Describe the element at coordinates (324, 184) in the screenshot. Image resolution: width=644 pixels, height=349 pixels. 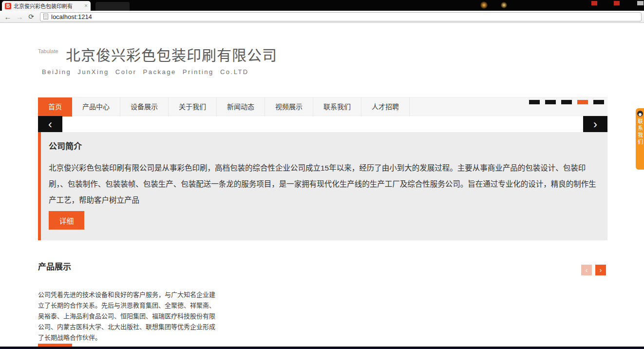
I see `intro-body-text: 北京俊兴彩色包装印刷有限公司是从事彩色印刷，高档包装的综合性企业公司成立15年以…` at that location.